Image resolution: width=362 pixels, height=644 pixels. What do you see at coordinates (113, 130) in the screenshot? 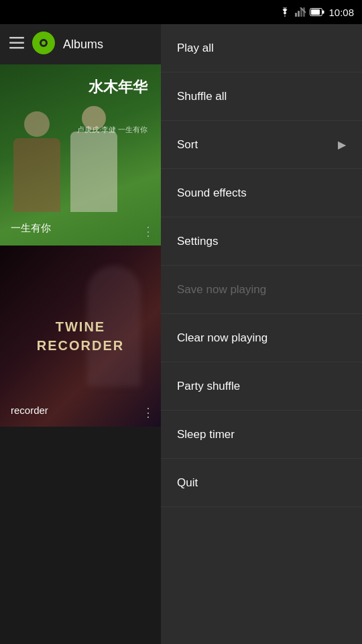
I see `album-sub-text: 卢庚戌·李健 一生有你` at bounding box center [113, 130].